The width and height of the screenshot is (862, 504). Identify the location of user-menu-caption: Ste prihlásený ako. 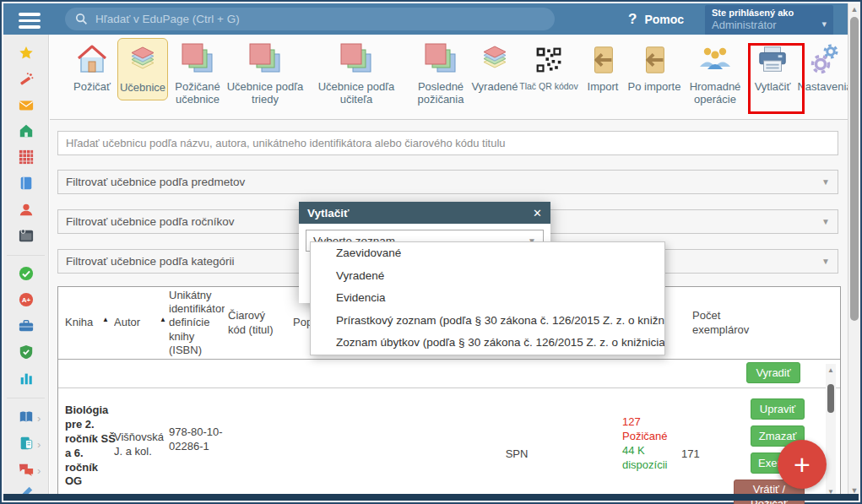
(769, 13).